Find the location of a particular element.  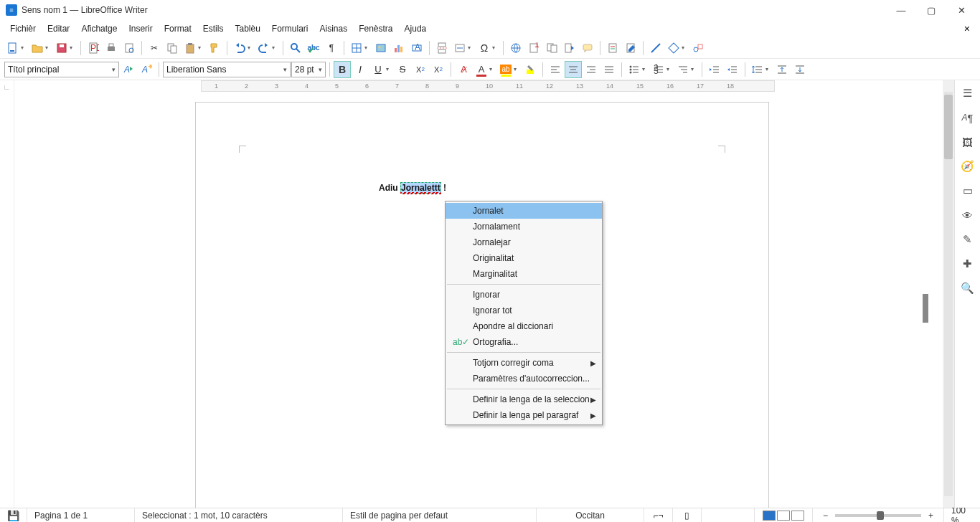

view-book-button is located at coordinates (798, 516).